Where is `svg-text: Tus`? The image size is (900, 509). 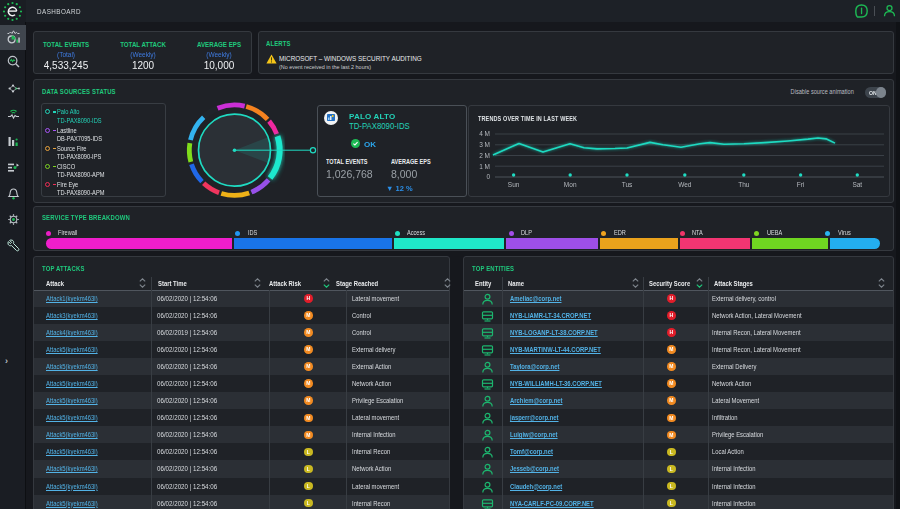
svg-text: Tus is located at coordinates (628, 184).